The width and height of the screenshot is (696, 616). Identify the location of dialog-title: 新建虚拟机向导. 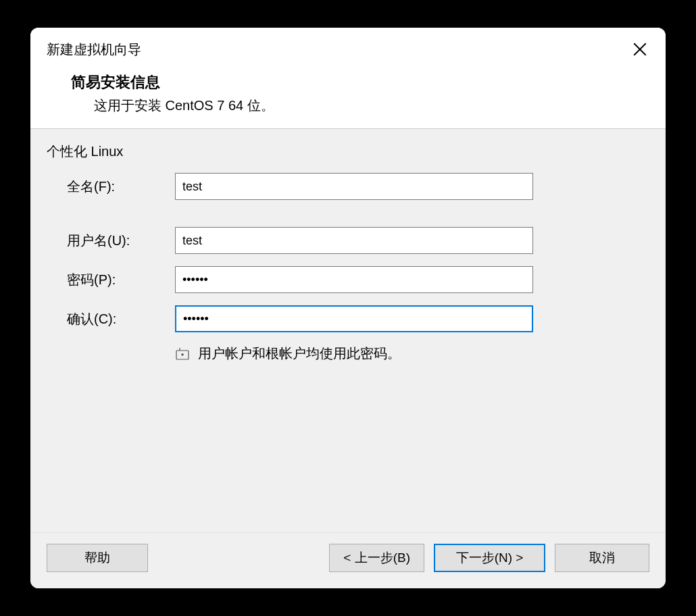
(94, 50).